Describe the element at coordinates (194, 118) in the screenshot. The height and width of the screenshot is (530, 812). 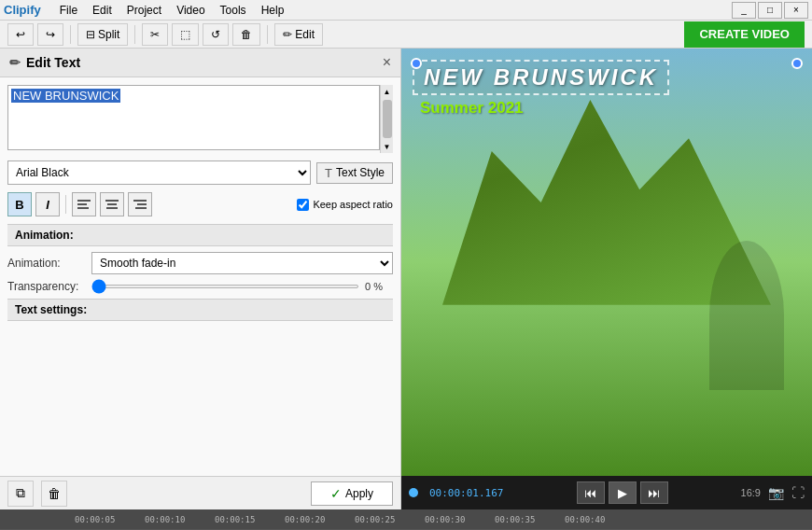
I see `text-input` at that location.